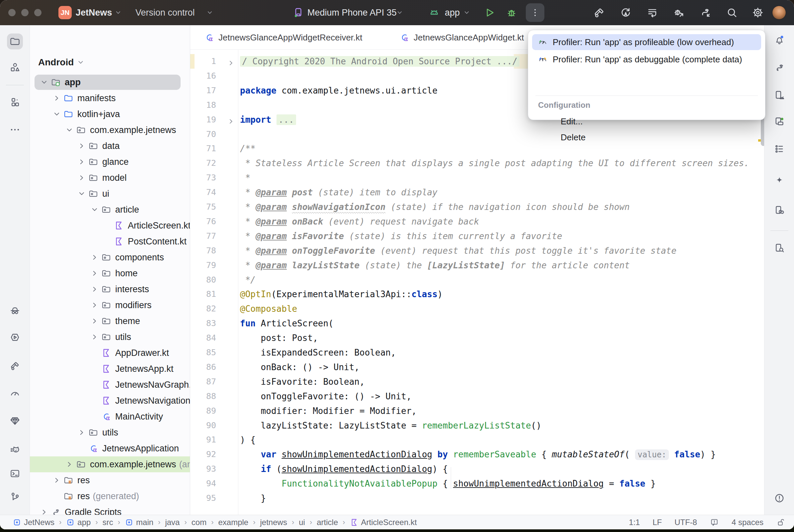 This screenshot has width=794, height=532. Describe the element at coordinates (679, 13) in the screenshot. I see `attach-debugger-icon` at that location.